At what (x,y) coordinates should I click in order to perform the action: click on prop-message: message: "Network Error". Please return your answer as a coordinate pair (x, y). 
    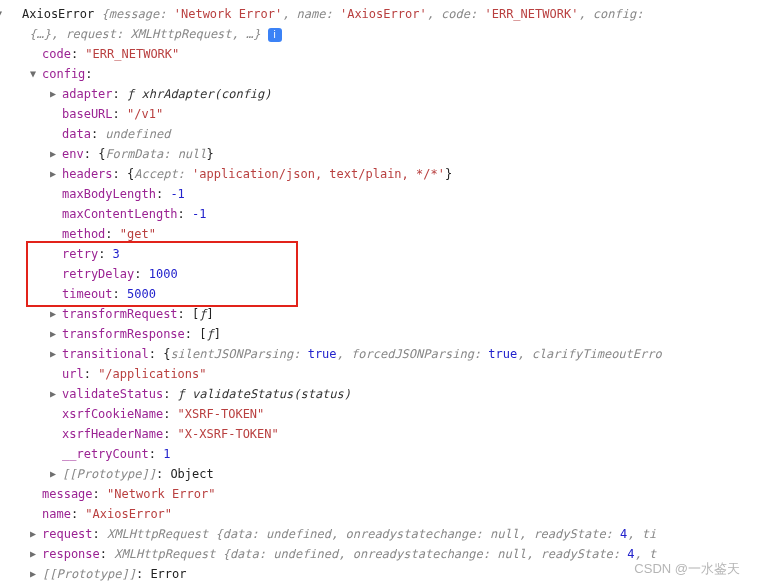
    Looking at the image, I should click on (379, 494).